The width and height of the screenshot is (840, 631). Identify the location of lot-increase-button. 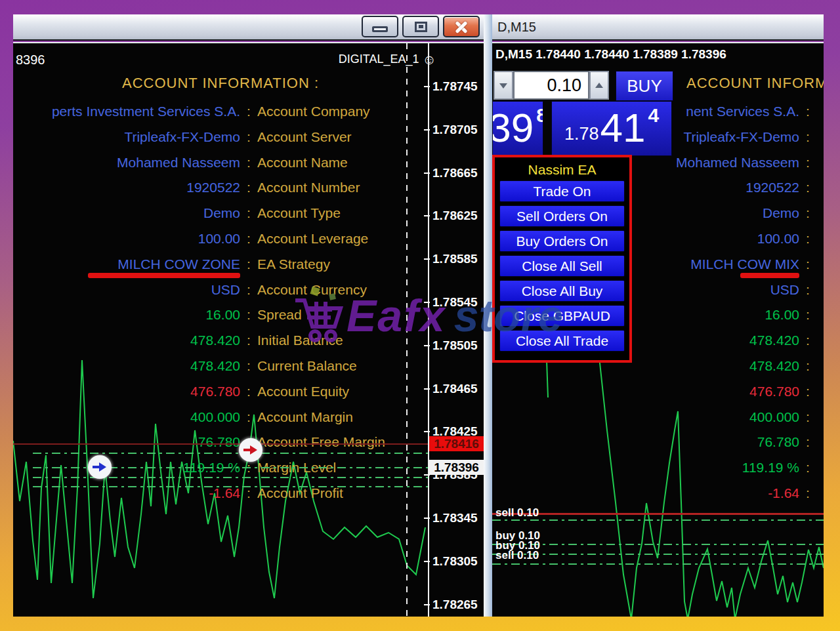
(599, 85).